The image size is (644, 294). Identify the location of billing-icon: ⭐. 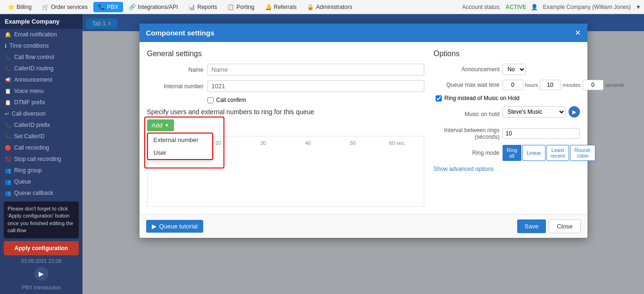
(11, 7).